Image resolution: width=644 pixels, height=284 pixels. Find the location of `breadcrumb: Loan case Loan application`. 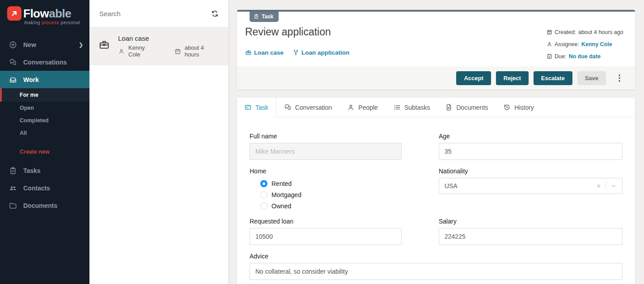

breadcrumb: Loan case Loan application is located at coordinates (297, 53).